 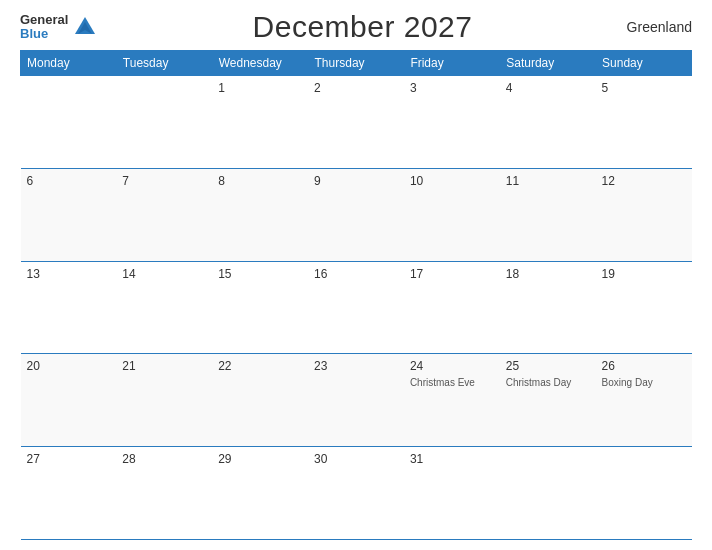 What do you see at coordinates (260, 274) in the screenshot?
I see `day-number: 15` at bounding box center [260, 274].